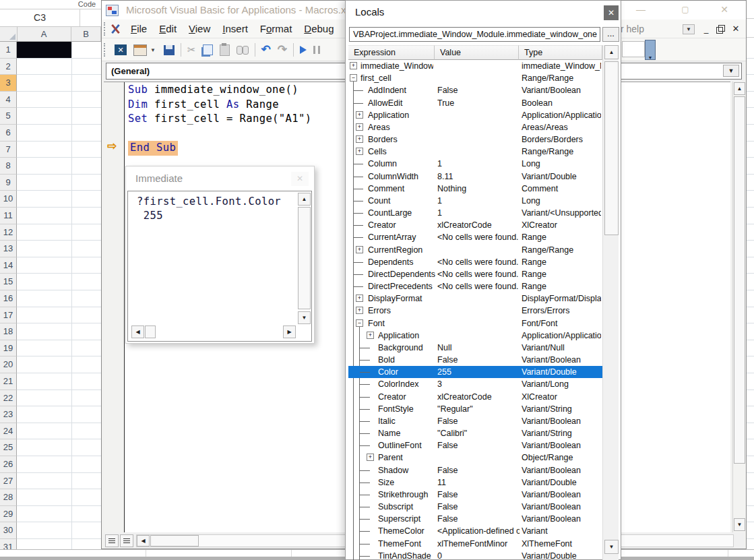 This screenshot has height=560, width=754. What do you see at coordinates (476, 152) in the screenshot?
I see `locals-row: +CellsRange/Range` at bounding box center [476, 152].